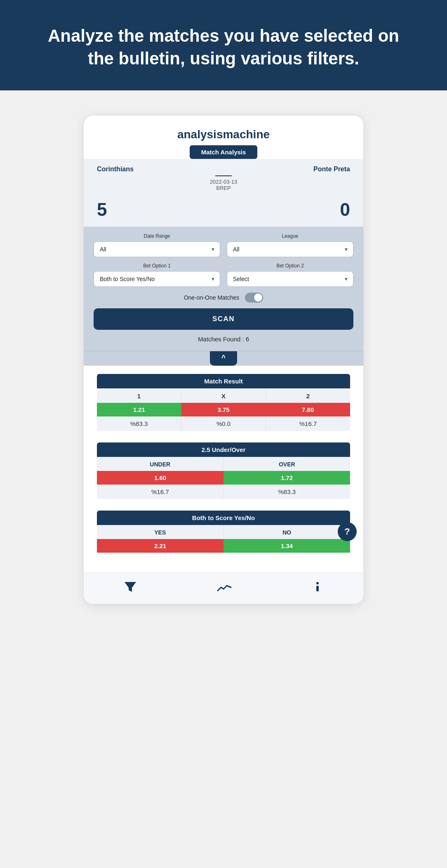 The image size is (447, 868). Describe the element at coordinates (224, 478) in the screenshot. I see `under-over-odds: 1.60 1.72` at that location.